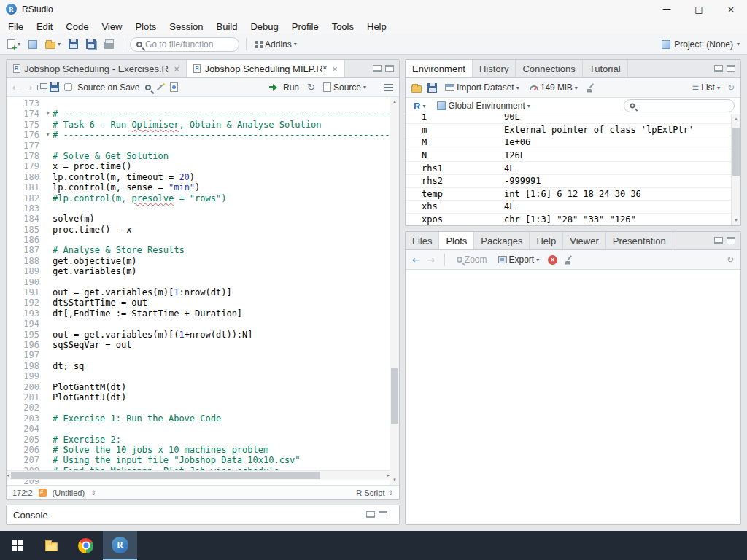 Image resolution: width=747 pixels, height=560 pixels. Describe the element at coordinates (16, 26) in the screenshot. I see `menu-file: File` at that location.